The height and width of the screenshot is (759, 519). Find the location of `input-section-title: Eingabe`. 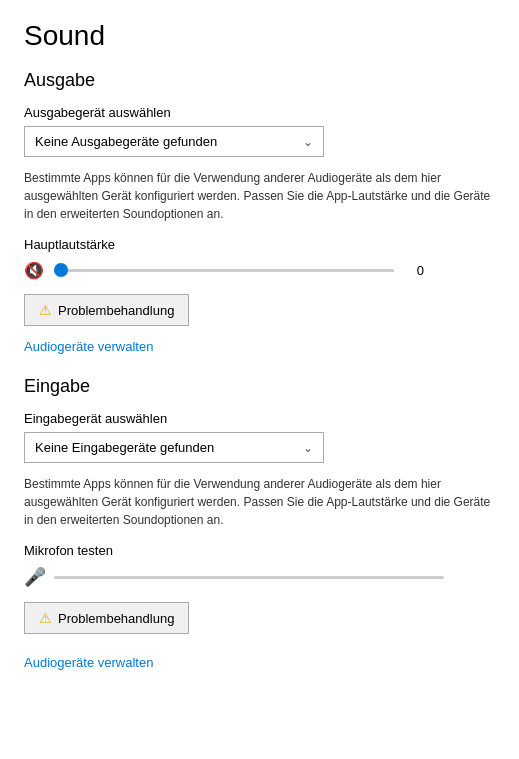

input-section-title: Eingabe is located at coordinates (260, 386).